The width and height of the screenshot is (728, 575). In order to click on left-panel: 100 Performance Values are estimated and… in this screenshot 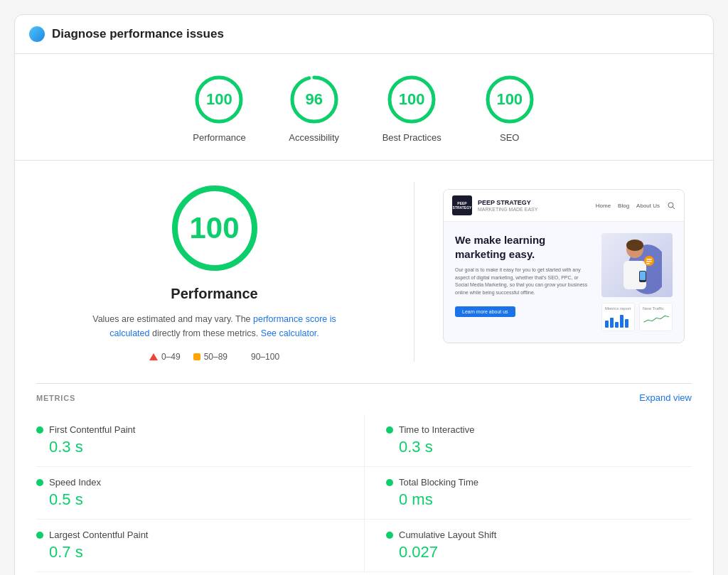, I will do `click(215, 272)`.